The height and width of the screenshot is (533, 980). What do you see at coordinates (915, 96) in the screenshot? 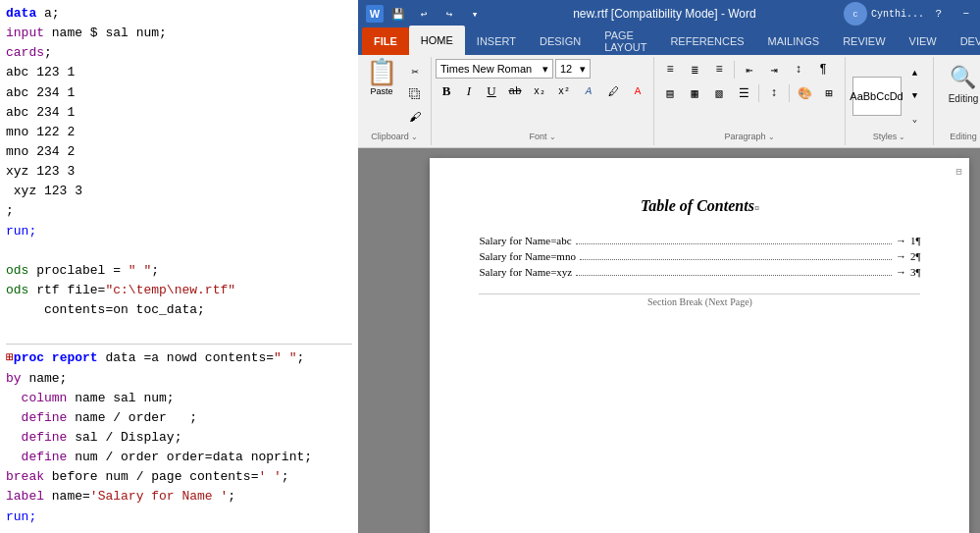
I see `styles-scroll-down: ▼` at bounding box center [915, 96].